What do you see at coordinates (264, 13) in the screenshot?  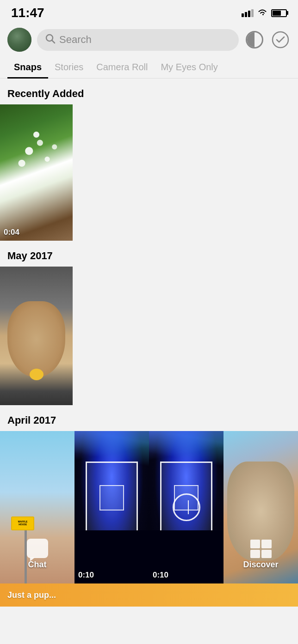 I see `status-icons` at bounding box center [264, 13].